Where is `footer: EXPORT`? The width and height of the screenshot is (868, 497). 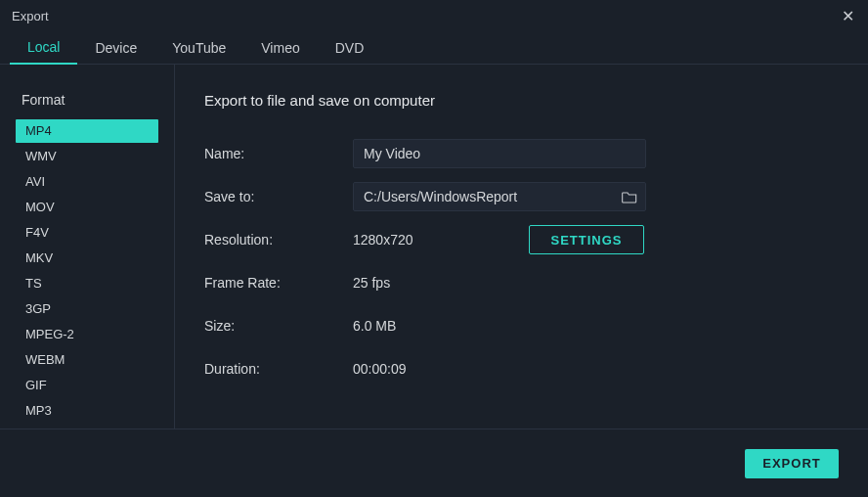 footer: EXPORT is located at coordinates (434, 463).